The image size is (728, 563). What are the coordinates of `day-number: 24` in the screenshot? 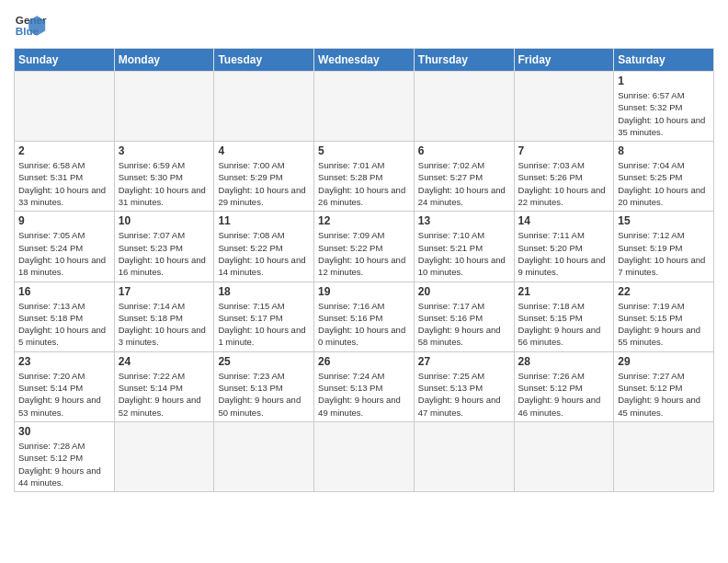 It's located at (165, 362).